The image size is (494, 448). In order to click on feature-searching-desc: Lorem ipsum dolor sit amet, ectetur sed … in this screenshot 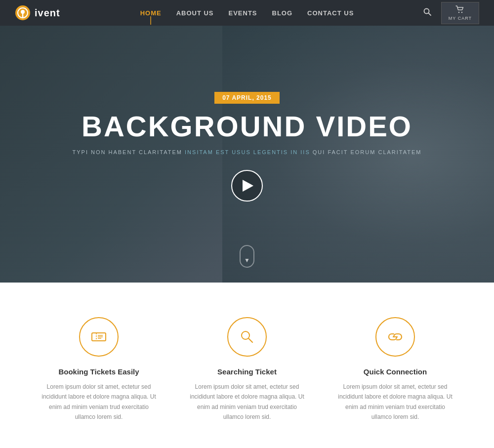, I will do `click(247, 402)`.